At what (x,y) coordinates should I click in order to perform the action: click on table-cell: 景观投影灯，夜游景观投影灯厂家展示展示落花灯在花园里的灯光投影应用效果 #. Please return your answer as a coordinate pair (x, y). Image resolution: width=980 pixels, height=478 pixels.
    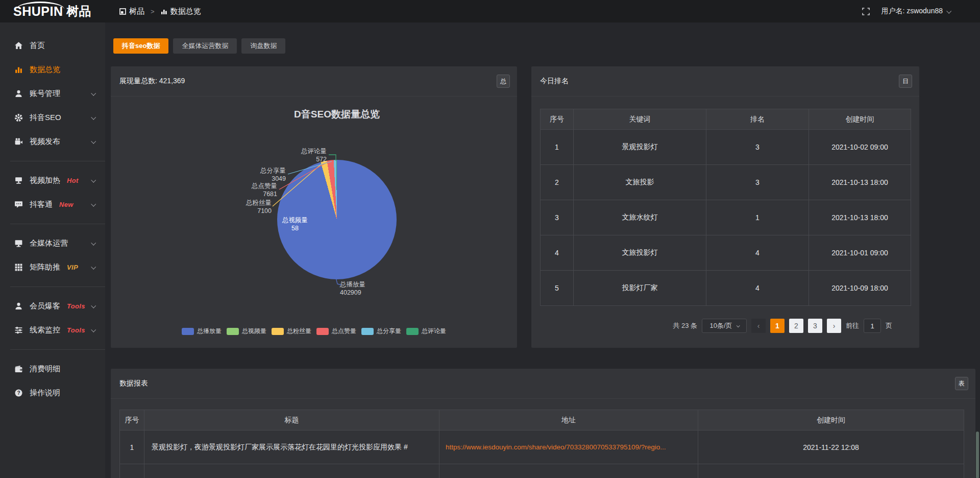
    Looking at the image, I should click on (292, 447).